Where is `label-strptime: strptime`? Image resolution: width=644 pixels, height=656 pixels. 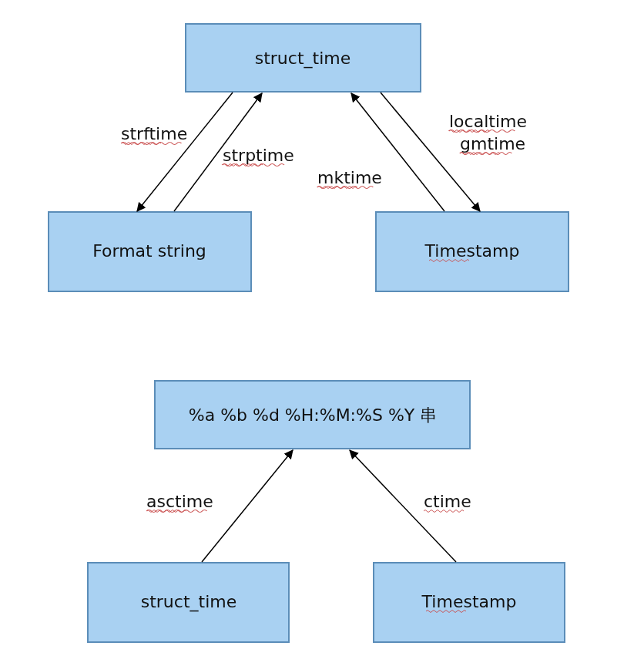
label-strptime: strptime is located at coordinates (259, 156).